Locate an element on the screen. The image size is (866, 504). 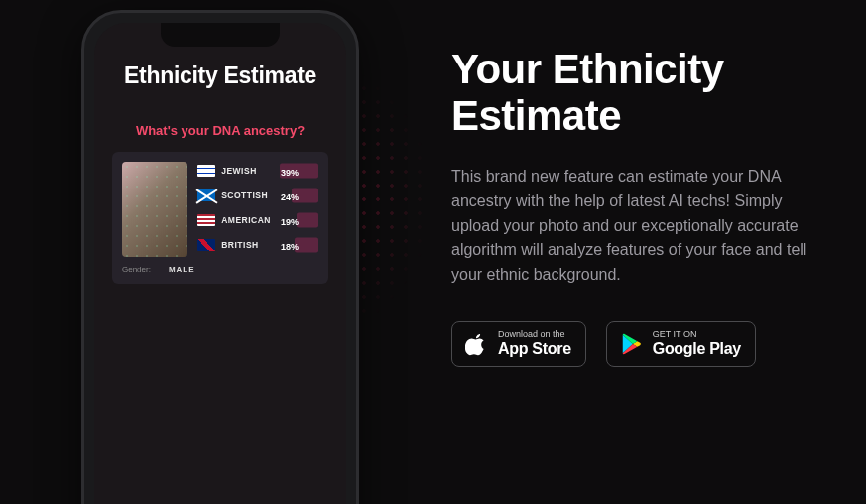
ethnicity-percent: 39% is located at coordinates (290, 173).